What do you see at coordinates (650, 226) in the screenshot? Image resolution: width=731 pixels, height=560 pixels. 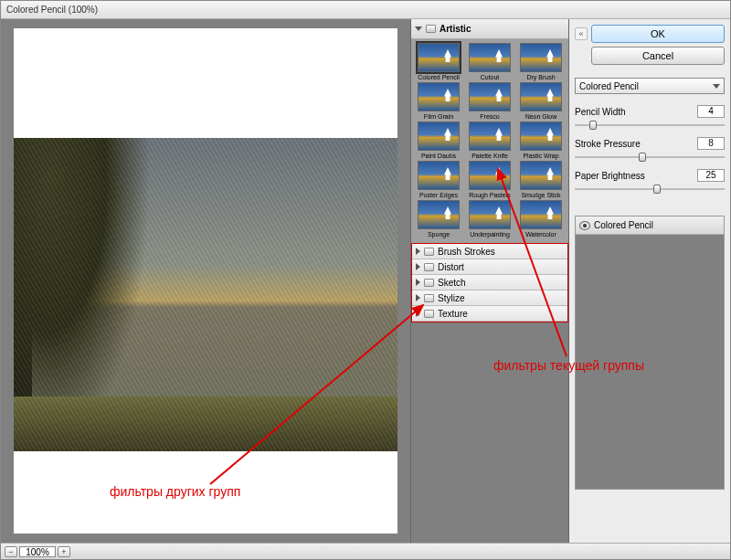 I see `effect-layer-row: Colored Pencil` at bounding box center [650, 226].